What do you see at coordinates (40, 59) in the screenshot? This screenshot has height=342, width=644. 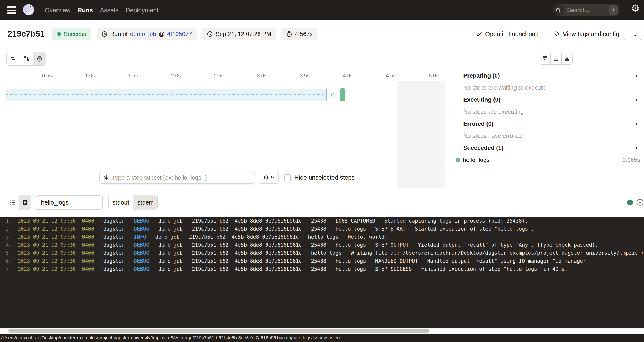 I see `view-timed-button` at bounding box center [40, 59].